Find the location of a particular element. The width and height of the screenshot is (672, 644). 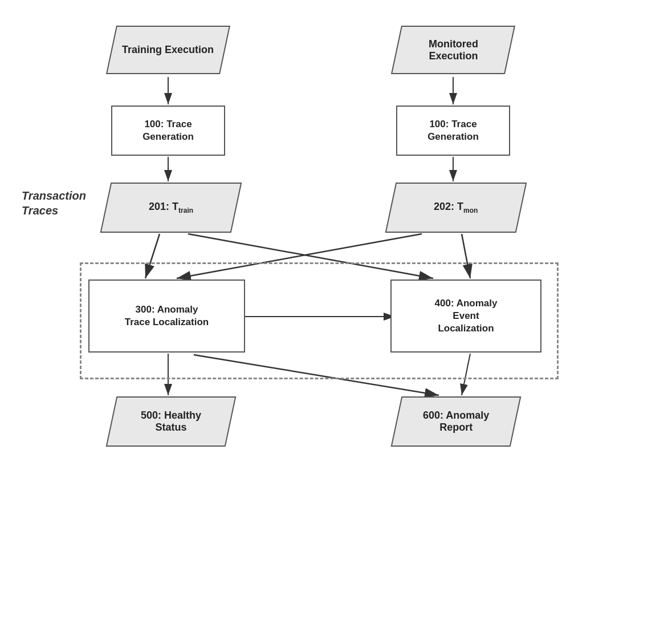

t-mon-label: 202: Tmon is located at coordinates (456, 208).